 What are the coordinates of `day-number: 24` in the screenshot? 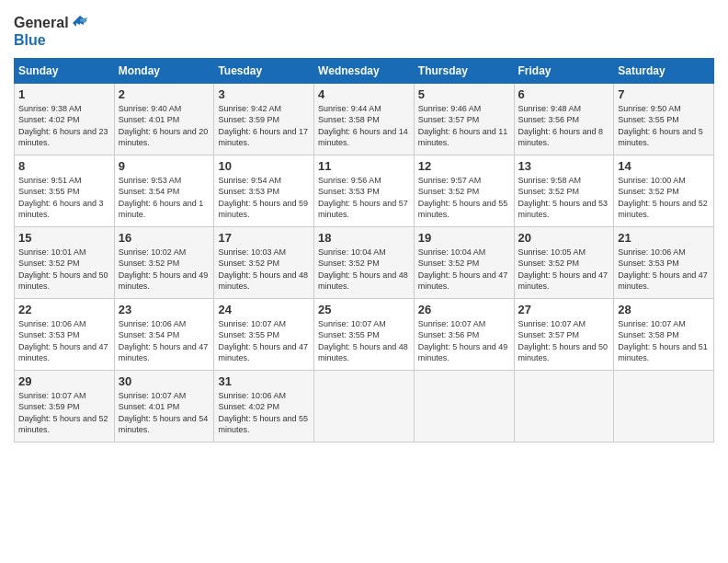 It's located at (264, 309).